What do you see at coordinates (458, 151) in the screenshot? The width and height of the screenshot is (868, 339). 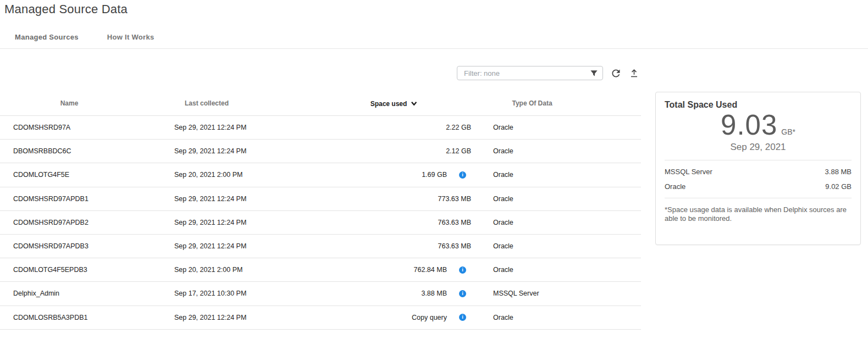 I see `space-used-value: 2.12 GB` at bounding box center [458, 151].